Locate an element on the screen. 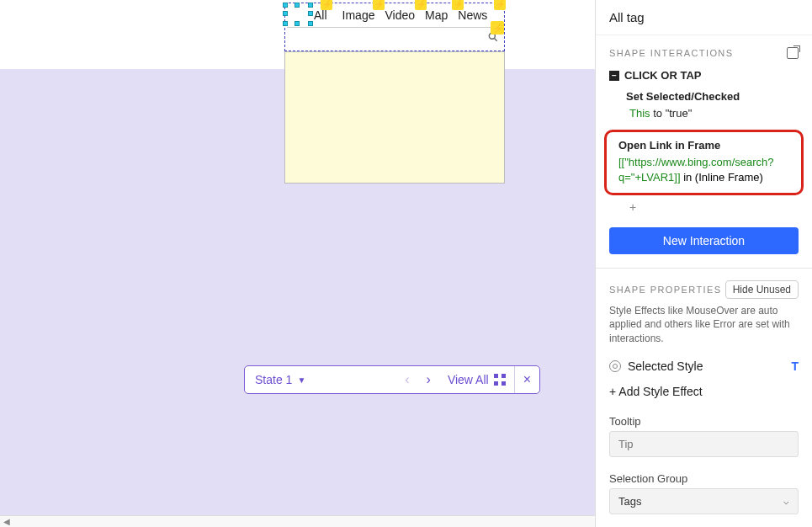 This screenshot has width=812, height=527. panel-title: All tag is located at coordinates (703, 18).